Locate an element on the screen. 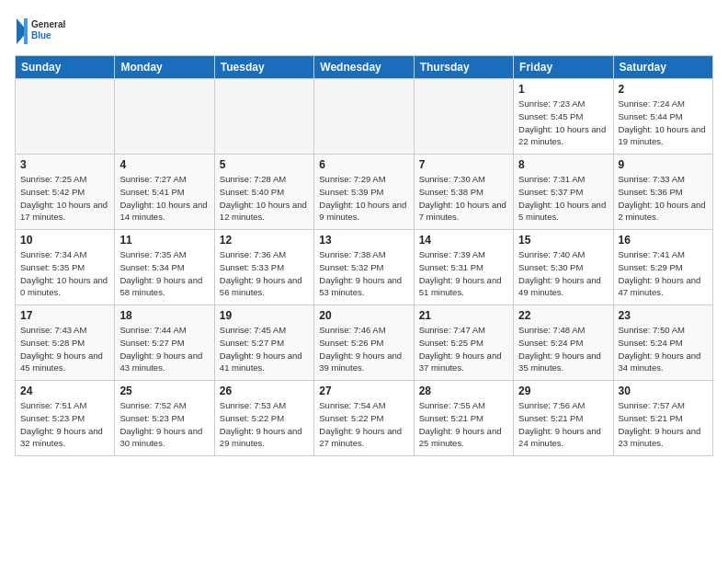 The image size is (728, 563). day-info: Sunrise: 7:53 AMSunset: 5:22 PMDaylight:… is located at coordinates (265, 425).